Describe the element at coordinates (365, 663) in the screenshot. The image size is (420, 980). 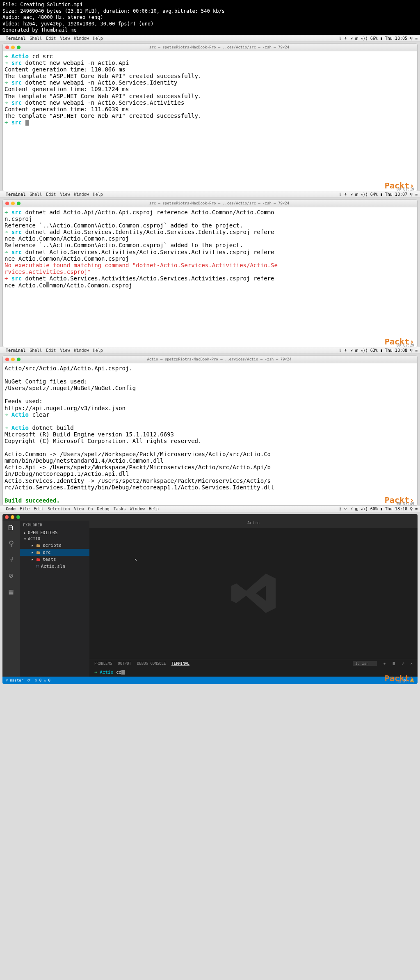
I see `terminal-selector: 1: zsh` at that location.